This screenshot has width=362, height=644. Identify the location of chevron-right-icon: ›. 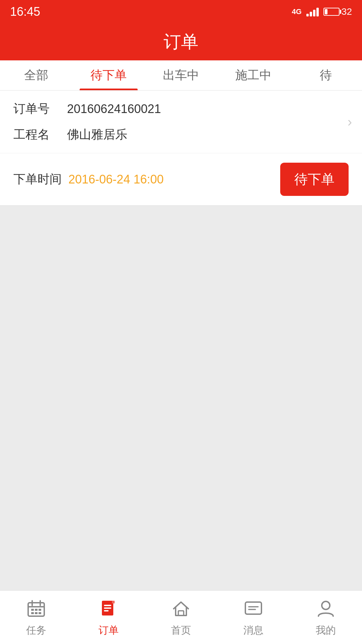
(350, 122).